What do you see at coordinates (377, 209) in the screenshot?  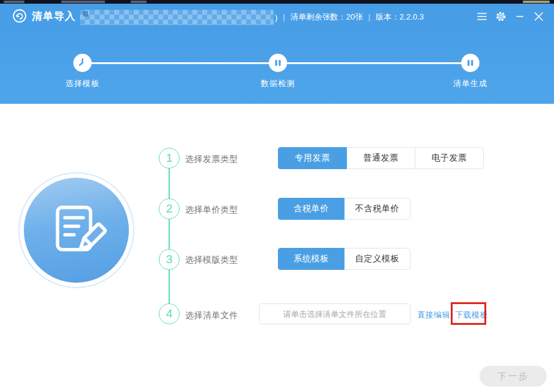 I see `option-tax-excluded-price: 不含税单价` at bounding box center [377, 209].